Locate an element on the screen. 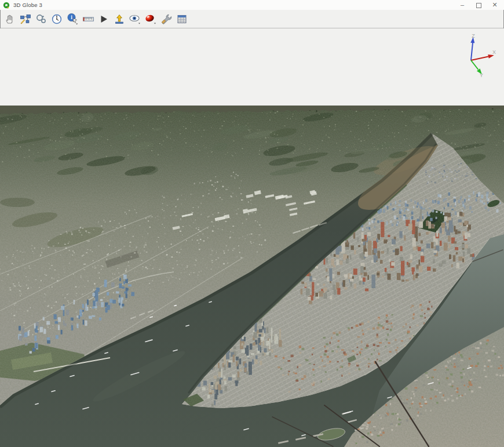 The height and width of the screenshot is (447, 504). globe-toolbar: i is located at coordinates (252, 19).